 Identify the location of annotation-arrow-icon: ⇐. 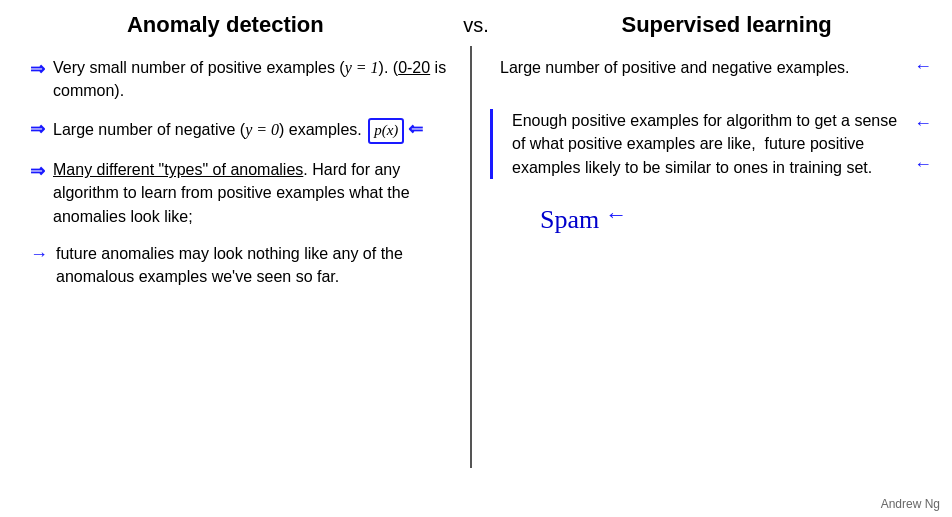
(416, 129).